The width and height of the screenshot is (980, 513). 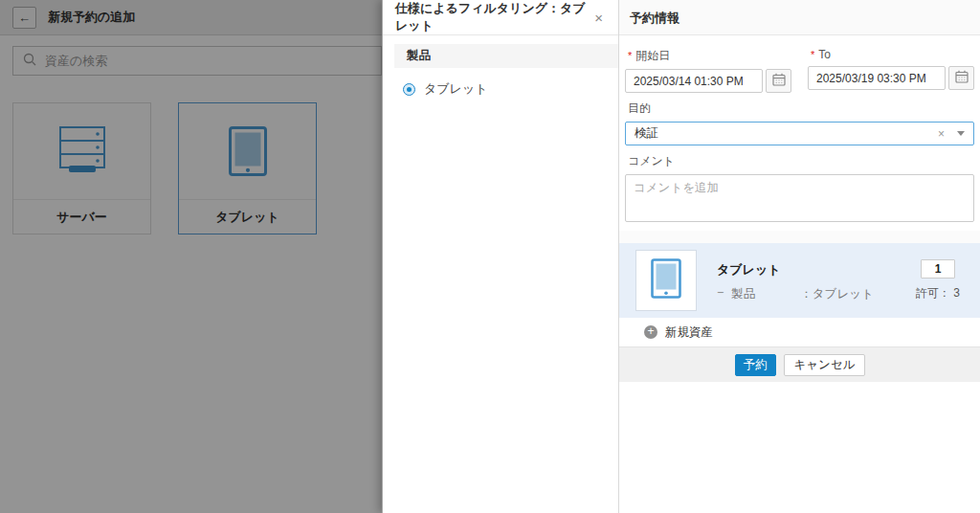 What do you see at coordinates (938, 280) in the screenshot?
I see `asset-quantity-column: 許可： 3` at bounding box center [938, 280].